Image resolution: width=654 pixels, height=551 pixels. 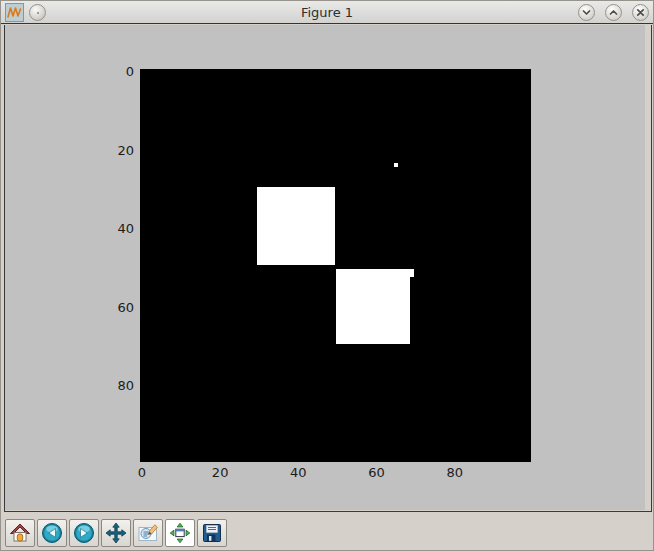 I want to click on forward-icon, so click(x=84, y=533).